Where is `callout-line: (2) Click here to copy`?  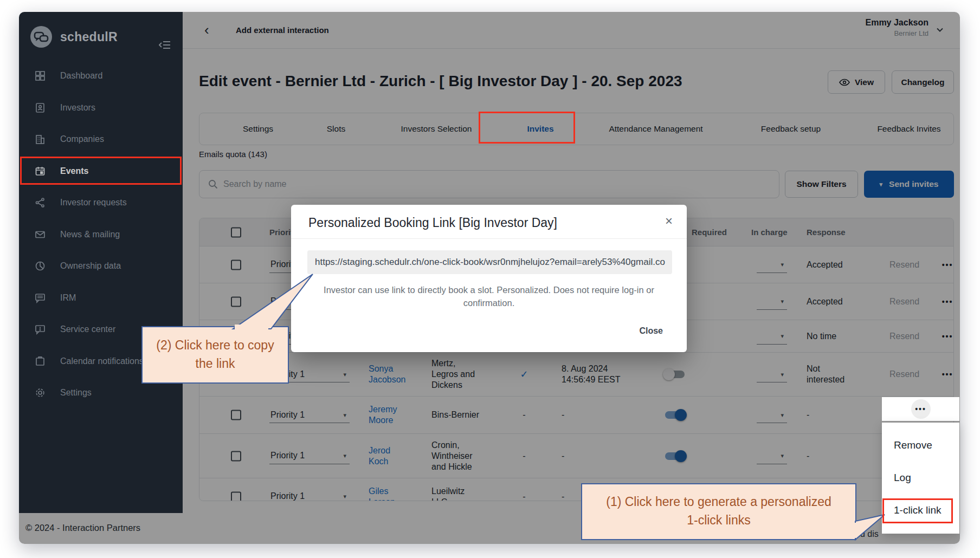 callout-line: (2) Click here to copy is located at coordinates (215, 345).